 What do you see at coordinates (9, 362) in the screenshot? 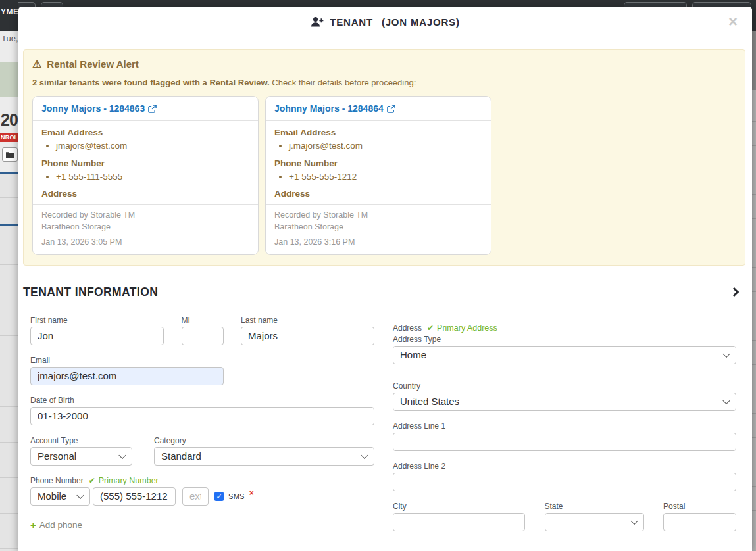
I see `background-table-rows` at bounding box center [9, 362].